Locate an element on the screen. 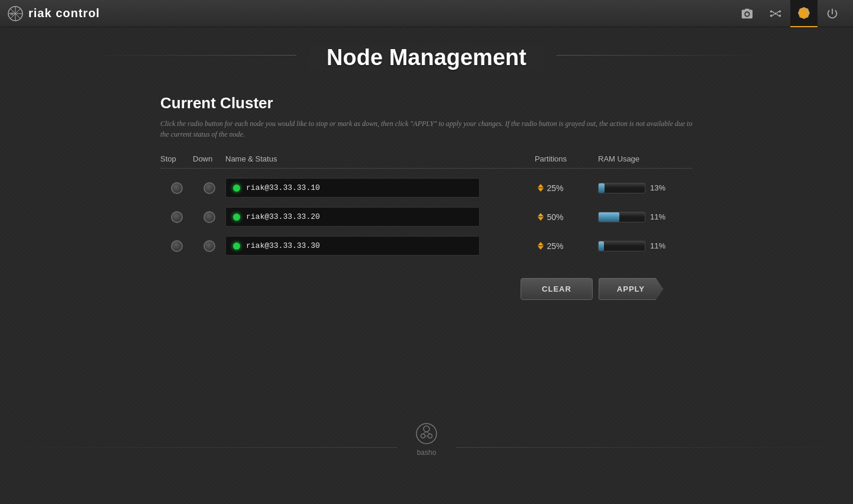 Image resolution: width=853 pixels, height=504 pixels. partition-pct-1: 50% is located at coordinates (555, 217).